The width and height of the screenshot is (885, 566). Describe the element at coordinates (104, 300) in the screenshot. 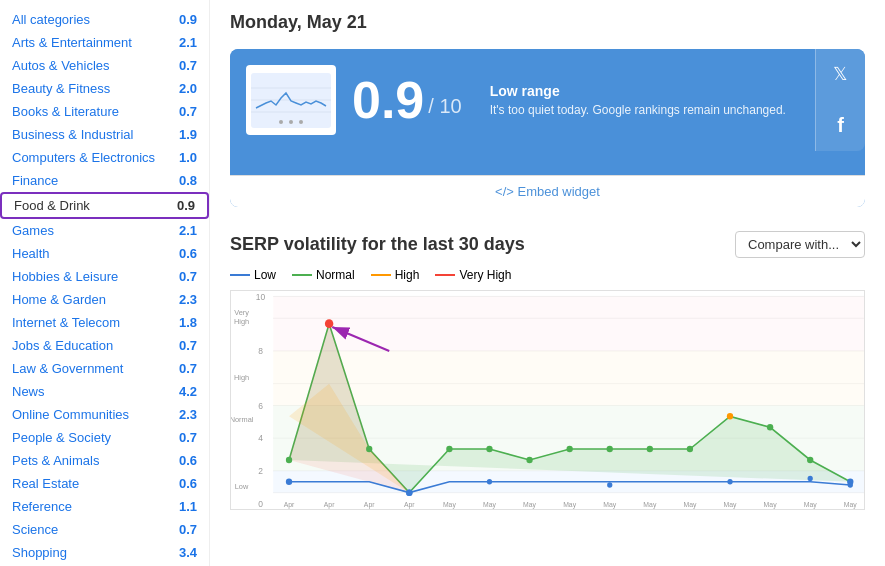

I see `sidebar-item-home---garden: Home & Garden 2.3` at that location.